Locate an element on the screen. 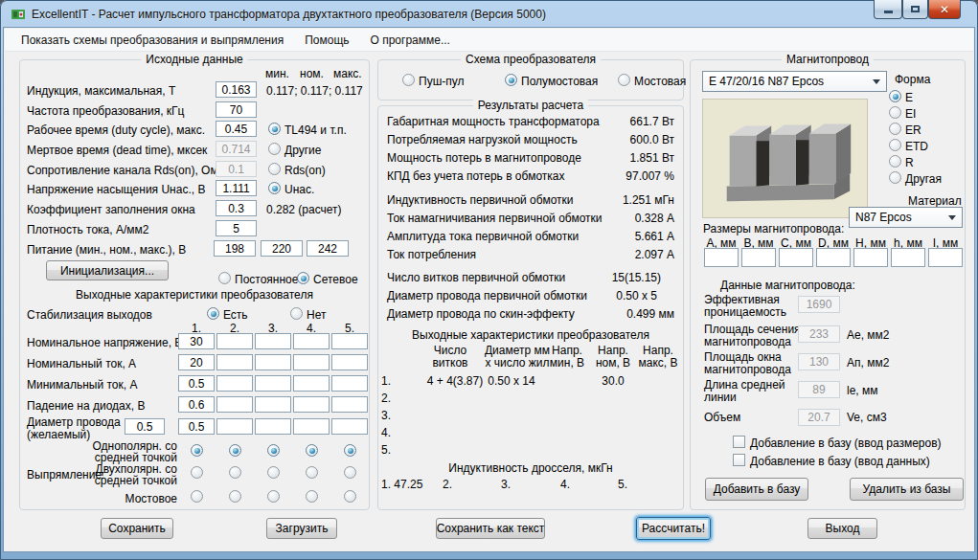 This screenshot has width=978, height=560. init-button: Инициализация... is located at coordinates (107, 270).